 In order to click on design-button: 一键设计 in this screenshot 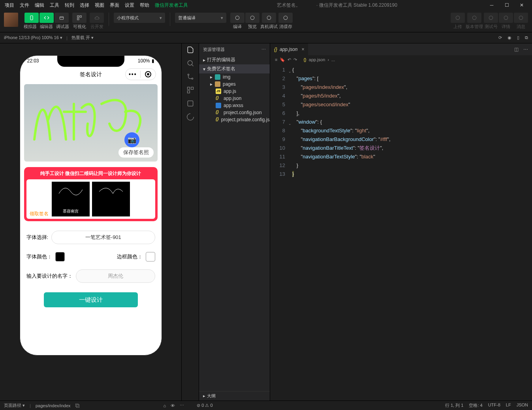, I will do `click(91, 300)`.